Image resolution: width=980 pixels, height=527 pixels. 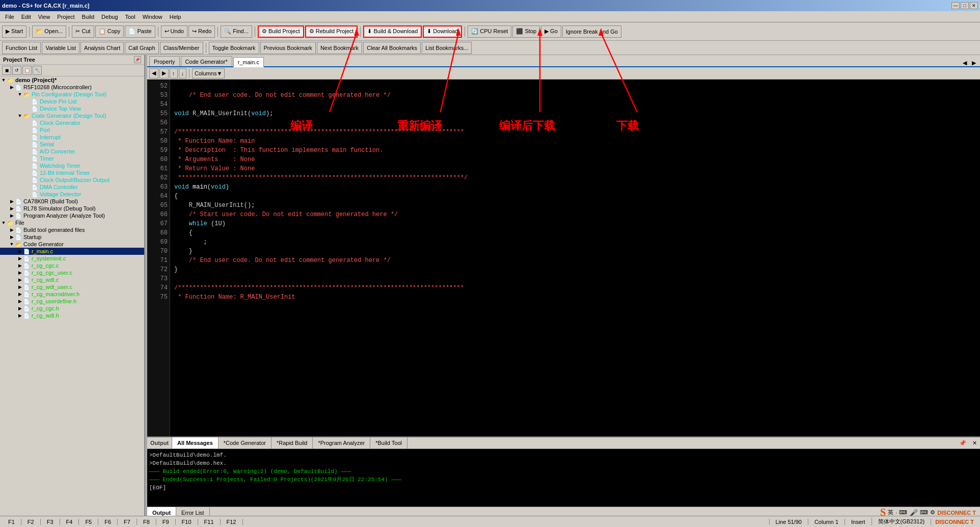 I want to click on tree-item-3: 📄Device Pin List, so click(x=72, y=101).